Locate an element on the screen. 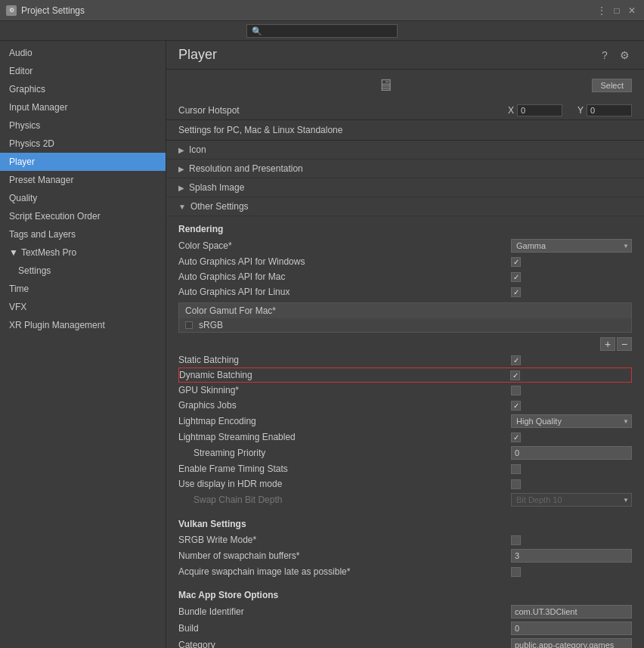 The width and height of the screenshot is (644, 648). add-gamut-btn: + is located at coordinates (608, 344).